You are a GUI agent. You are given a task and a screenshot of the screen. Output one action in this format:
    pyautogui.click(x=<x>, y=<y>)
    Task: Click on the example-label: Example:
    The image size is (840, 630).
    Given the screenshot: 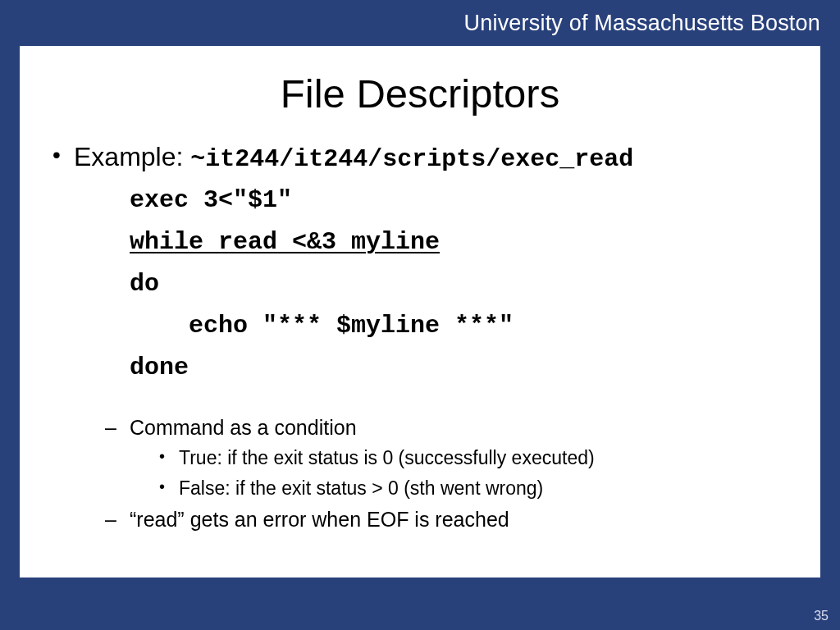 What is the action you would take?
    pyautogui.click(x=132, y=157)
    